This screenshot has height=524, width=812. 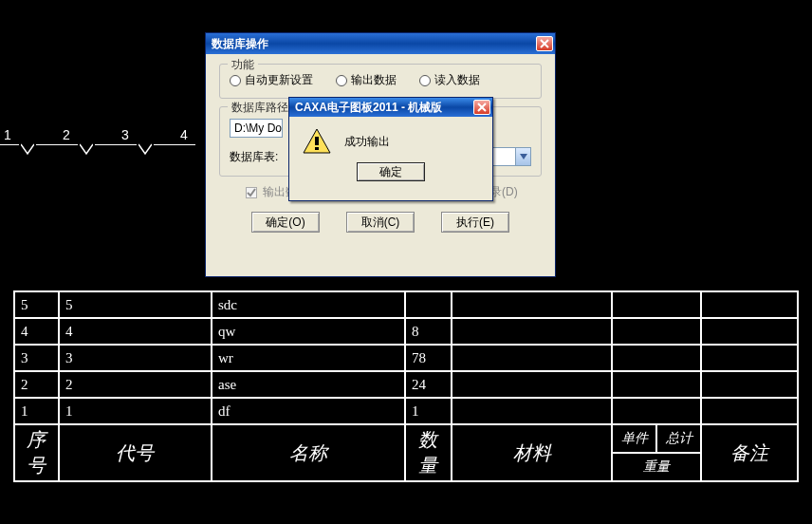 I want to click on hdr-note: 备注, so click(x=749, y=453).